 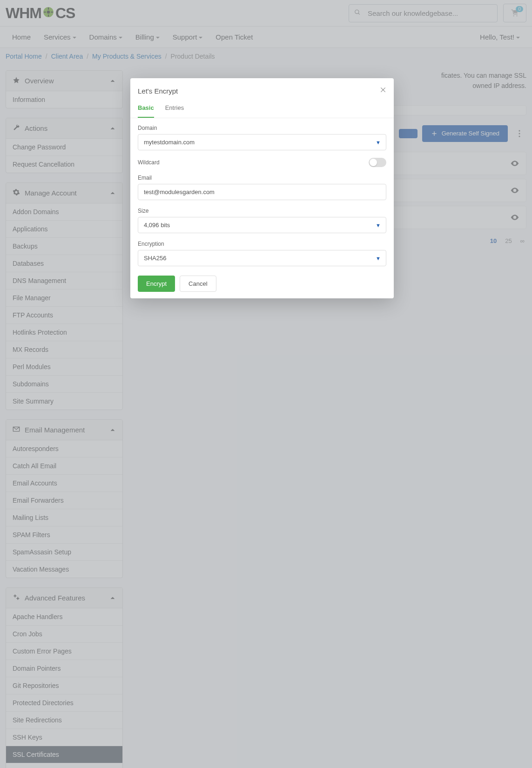 What do you see at coordinates (175, 109) in the screenshot?
I see `tab-entries: Entries` at bounding box center [175, 109].